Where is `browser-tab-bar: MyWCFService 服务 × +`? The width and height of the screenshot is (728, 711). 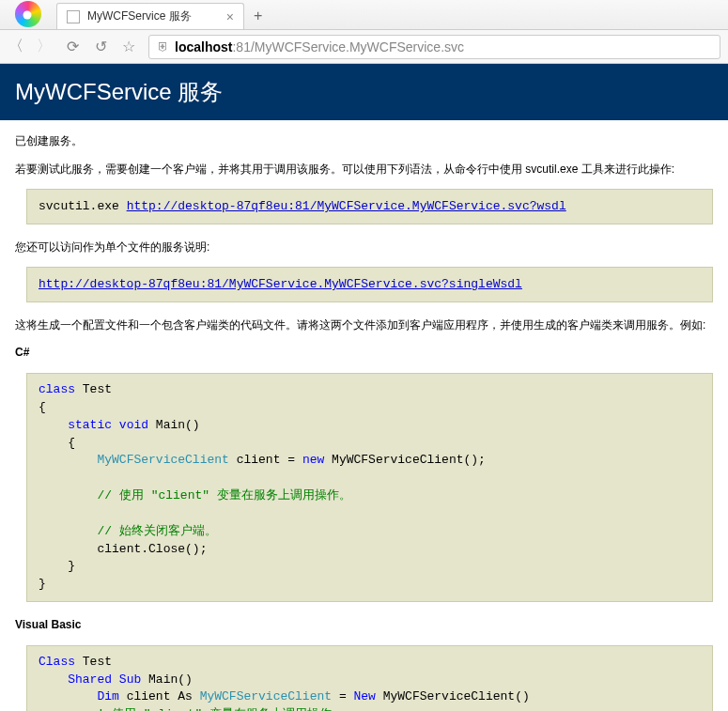 browser-tab-bar: MyWCFService 服务 × + is located at coordinates (364, 15).